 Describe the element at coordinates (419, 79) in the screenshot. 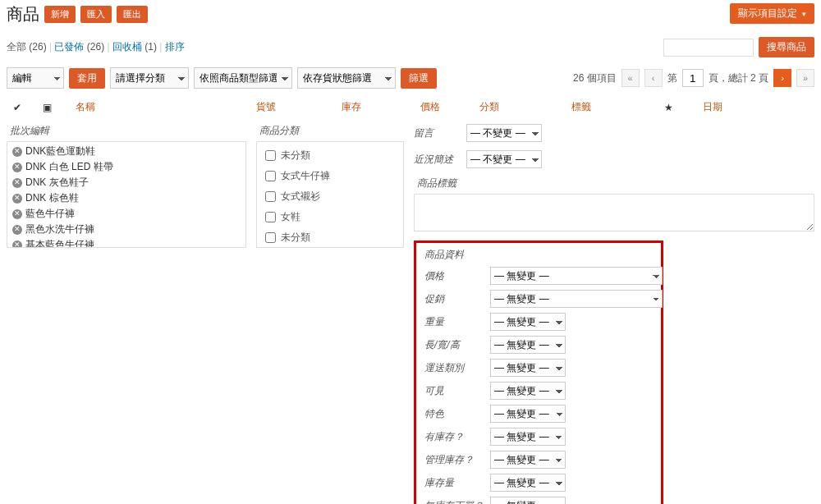

I see `filter-button: 篩選` at that location.